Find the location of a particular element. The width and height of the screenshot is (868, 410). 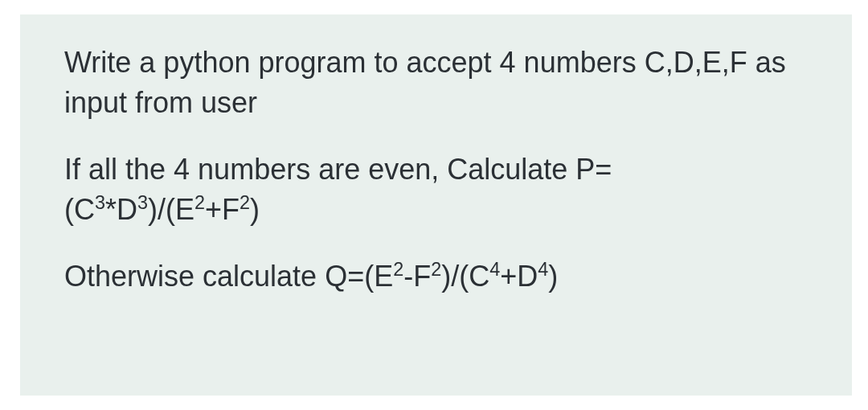

f-t3: )/(E is located at coordinates (171, 209).